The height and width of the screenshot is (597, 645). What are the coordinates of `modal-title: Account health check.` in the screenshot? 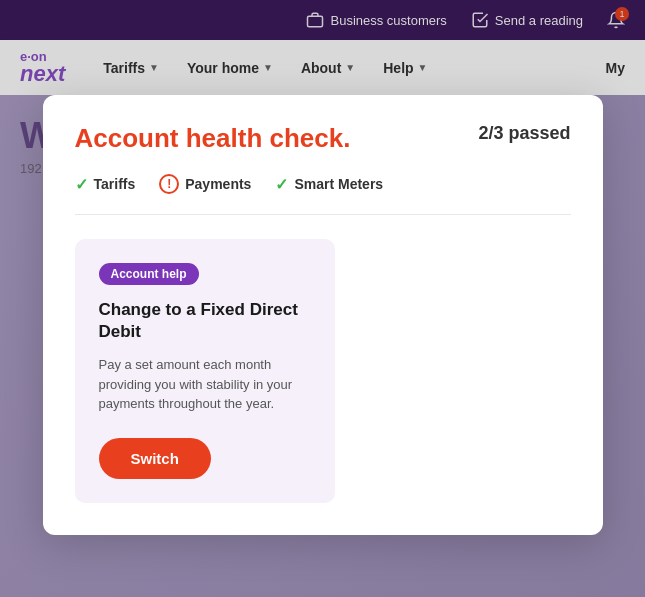 It's located at (213, 138).